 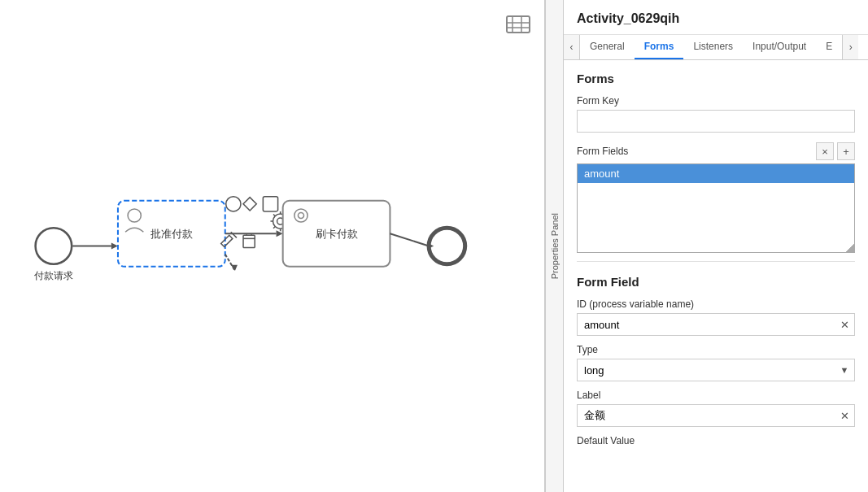 I want to click on tabs-bar: ‹ General Forms Listeners Input/Output E…, so click(x=716, y=47).